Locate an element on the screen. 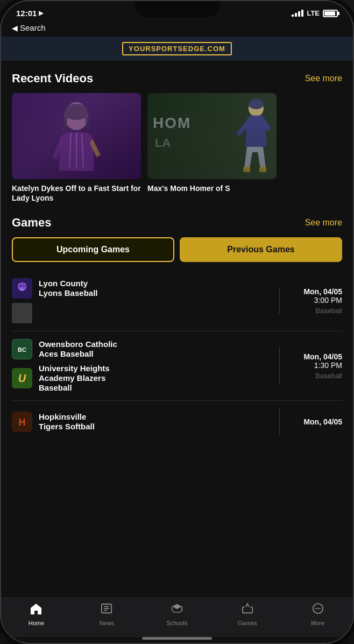 This screenshot has width=354, height=644. svg-text: U is located at coordinates (23, 378).